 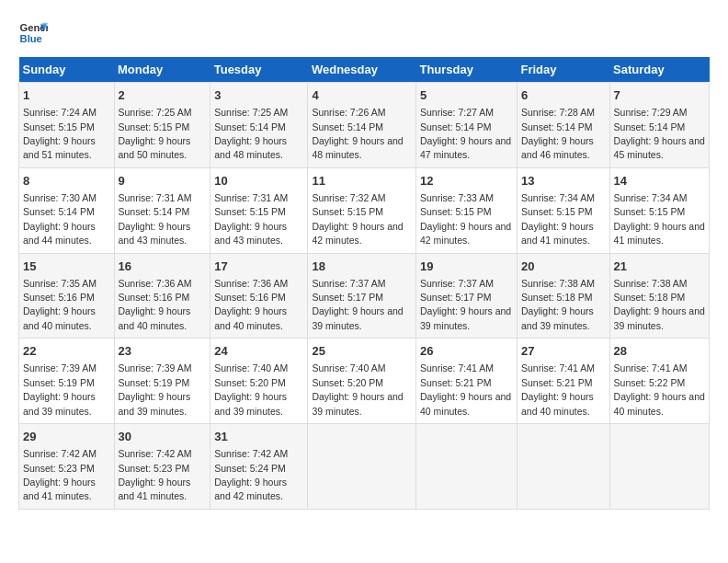 I want to click on day-number: 2, so click(x=163, y=96).